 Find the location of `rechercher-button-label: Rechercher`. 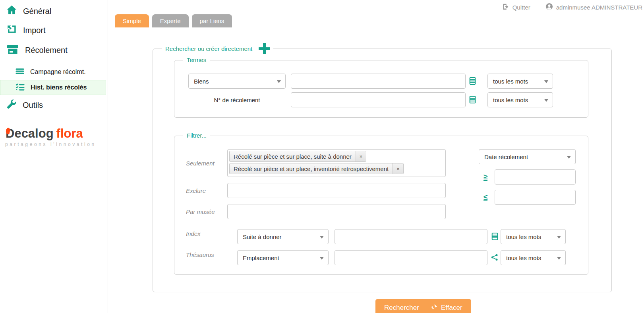

rechercher-button-label: Rechercher is located at coordinates (402, 308).